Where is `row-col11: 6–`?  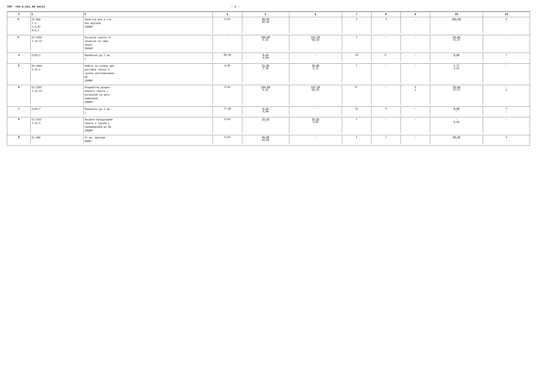 row-col11: 6– is located at coordinates (507, 25).